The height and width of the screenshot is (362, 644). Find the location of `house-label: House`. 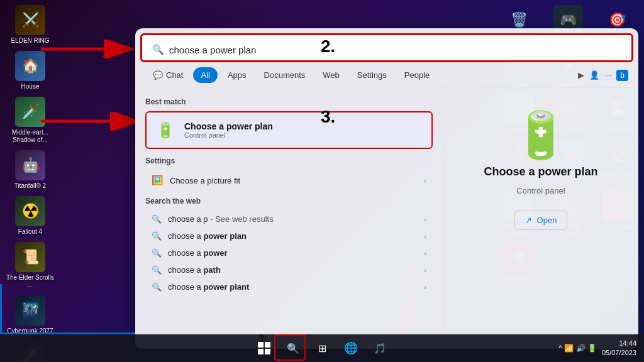

house-label: House is located at coordinates (30, 87).